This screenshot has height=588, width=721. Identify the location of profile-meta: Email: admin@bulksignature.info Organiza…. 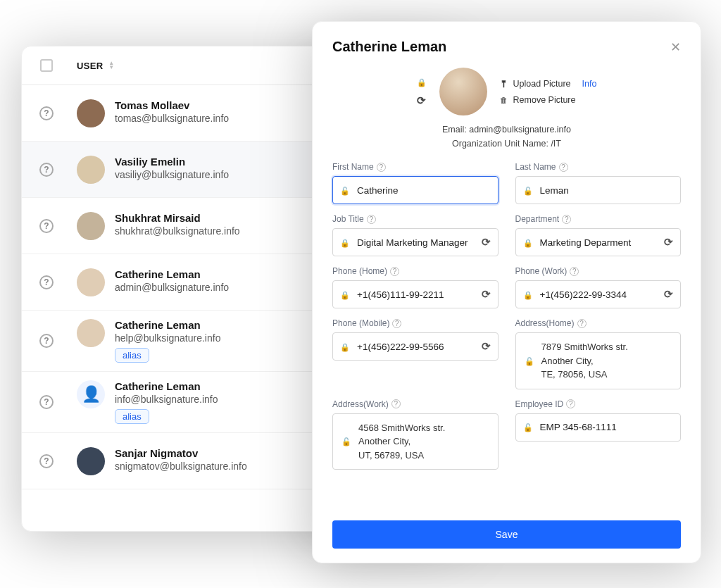
(507, 137).